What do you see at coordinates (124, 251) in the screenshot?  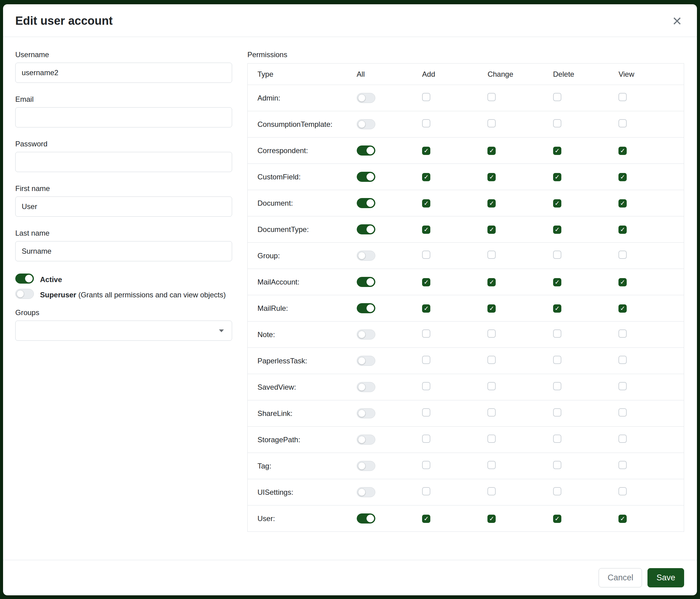 I see `last-name-input` at bounding box center [124, 251].